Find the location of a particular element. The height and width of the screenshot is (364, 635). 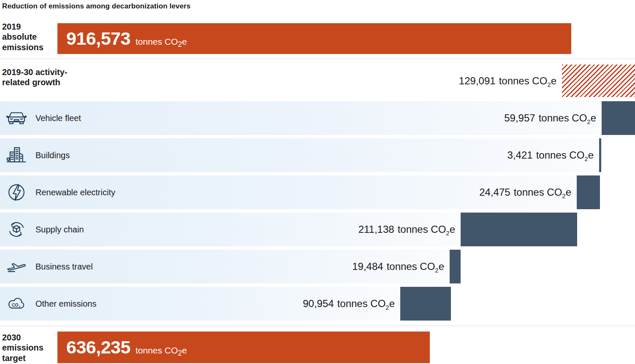

lever-value: 59,957tonnes CO2e is located at coordinates (298, 118).